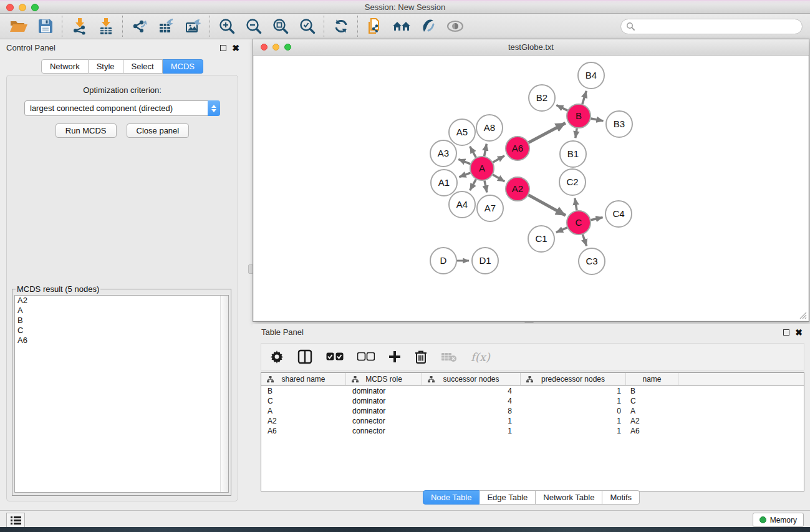  What do you see at coordinates (340, 26) in the screenshot?
I see `refresh-network-button` at bounding box center [340, 26].